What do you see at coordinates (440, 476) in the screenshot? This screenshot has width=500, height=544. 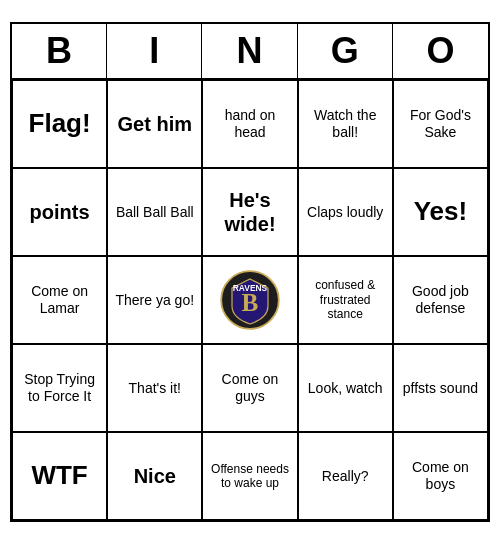 I see `cell-24: Come on boys` at bounding box center [440, 476].